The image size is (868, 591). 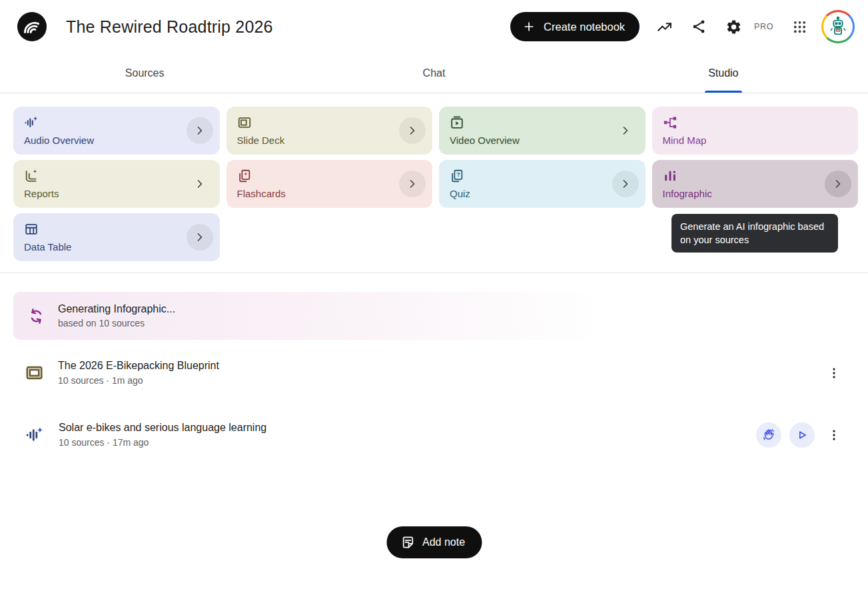 What do you see at coordinates (755, 233) in the screenshot?
I see `infographic-tooltip: Generate an AI infographic based on your…` at bounding box center [755, 233].